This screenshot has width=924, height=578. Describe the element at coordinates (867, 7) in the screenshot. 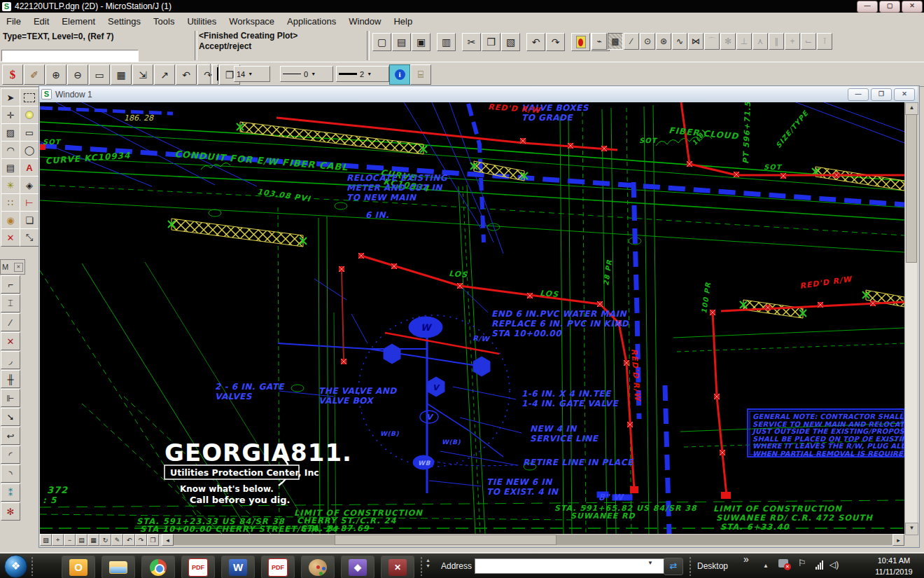

I see `app-minimize-button: —` at that location.